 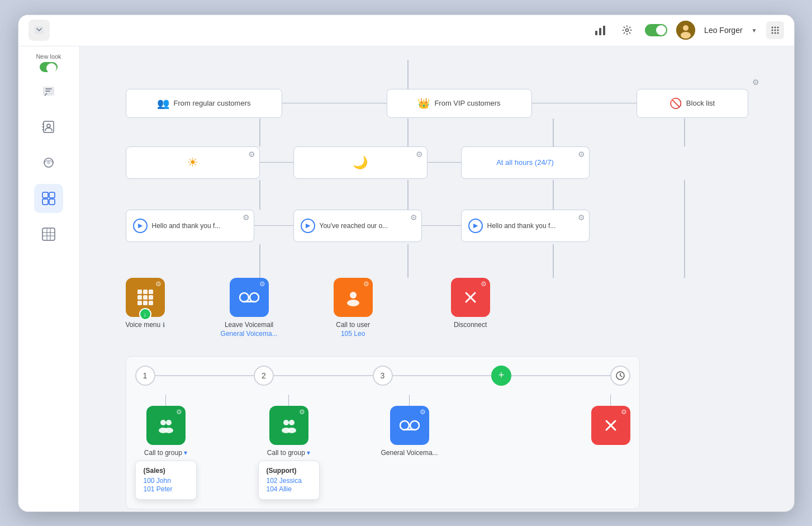 What do you see at coordinates (49, 279) in the screenshot?
I see `sidebar: New look` at bounding box center [49, 279].